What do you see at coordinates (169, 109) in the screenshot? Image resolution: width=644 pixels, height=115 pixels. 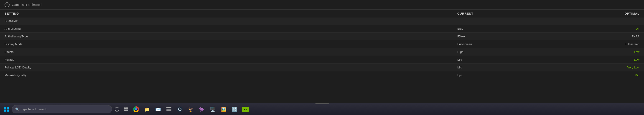 I see `hamburger-icon` at bounding box center [169, 109].